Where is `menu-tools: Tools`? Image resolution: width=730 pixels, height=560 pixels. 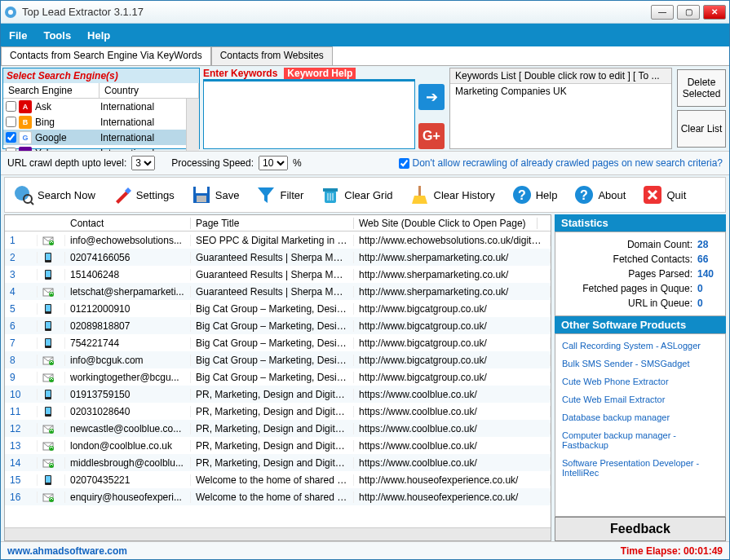 menu-tools: Tools is located at coordinates (57, 36).